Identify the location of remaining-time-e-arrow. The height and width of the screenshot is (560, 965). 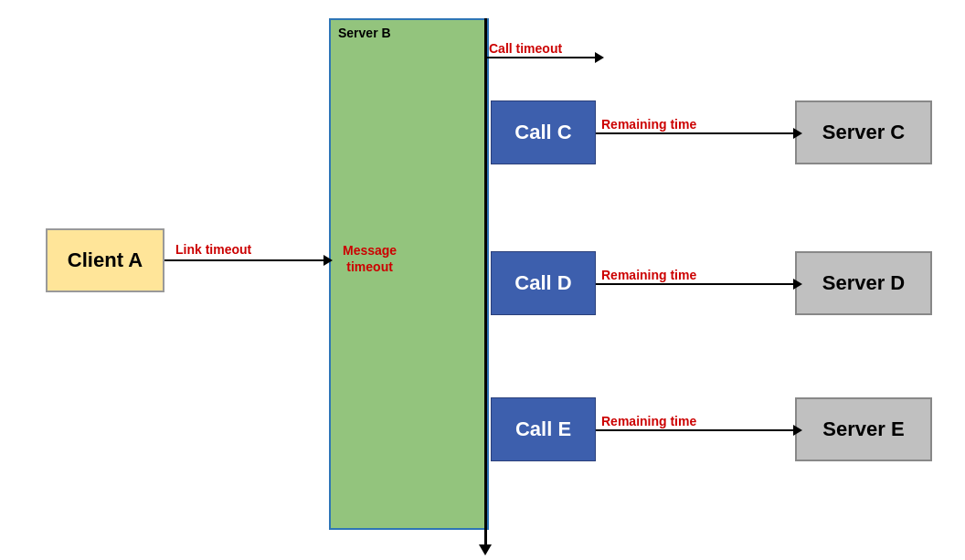
(695, 430).